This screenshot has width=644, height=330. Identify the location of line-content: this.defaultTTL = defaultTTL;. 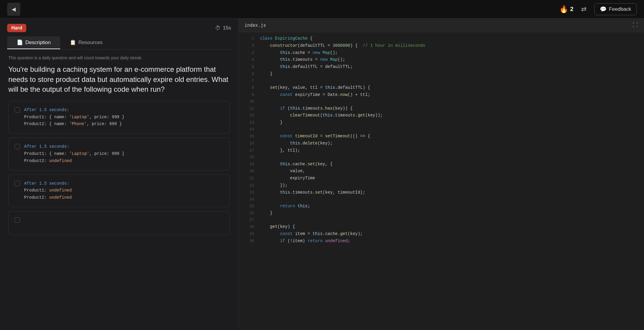
(306, 67).